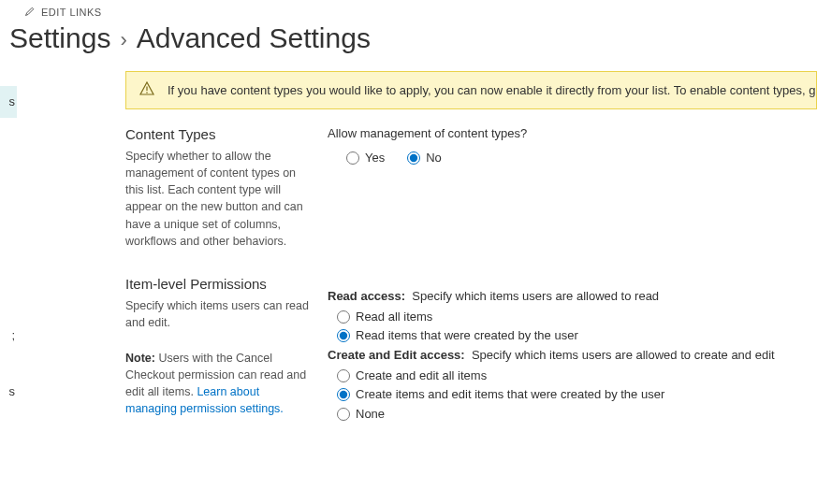 The height and width of the screenshot is (504, 817). Describe the element at coordinates (218, 135) in the screenshot. I see `content-types-heading: Content Types` at that location.